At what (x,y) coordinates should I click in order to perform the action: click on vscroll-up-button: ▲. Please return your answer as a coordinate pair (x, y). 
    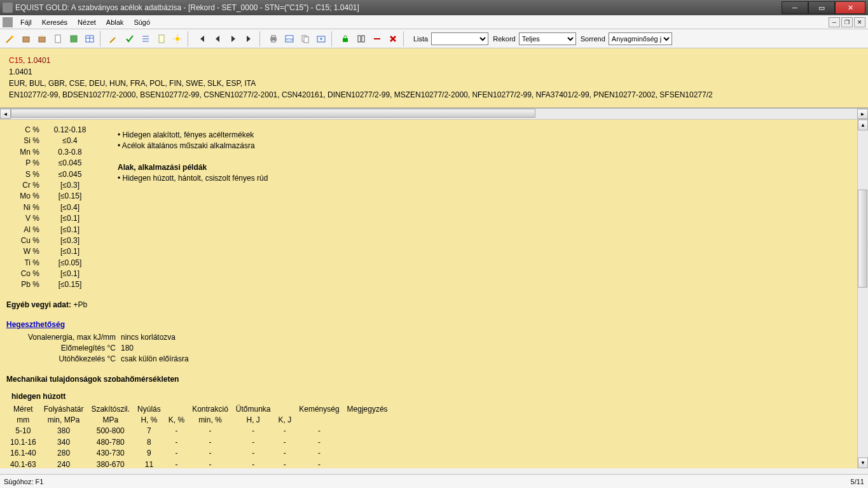
    Looking at the image, I should click on (863, 125).